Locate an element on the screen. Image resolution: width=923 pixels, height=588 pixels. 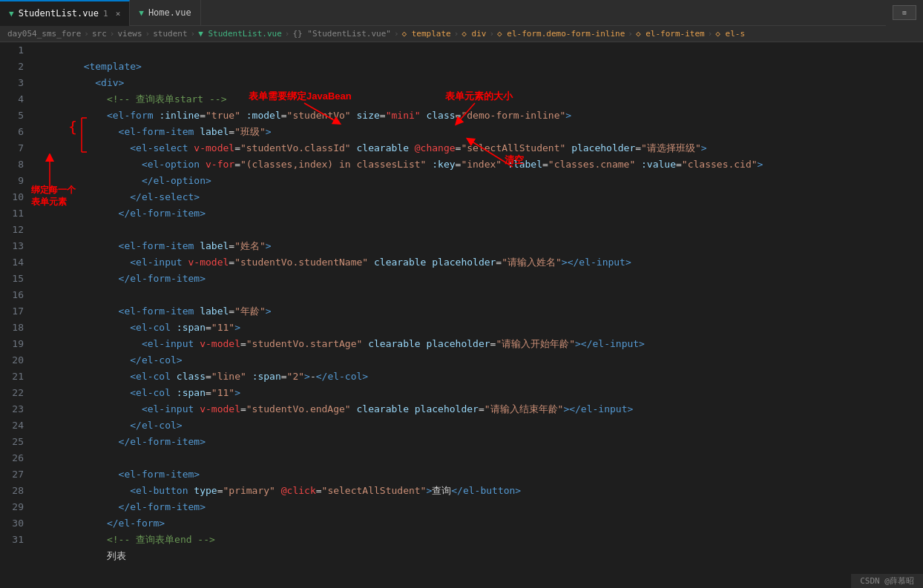
bc-template: ◇ template is located at coordinates (427, 34).